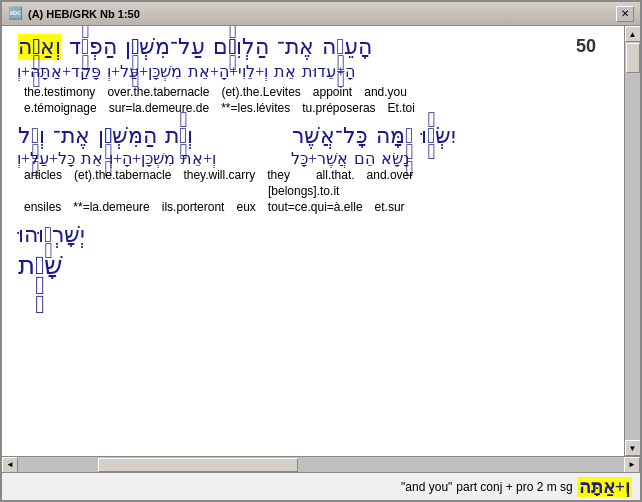 Image resolution: width=642 pixels, height=502 pixels. What do you see at coordinates (52, 235) in the screenshot?
I see `hebrew-word: יְשָׁרְת֖וּהוּ` at bounding box center [52, 235].